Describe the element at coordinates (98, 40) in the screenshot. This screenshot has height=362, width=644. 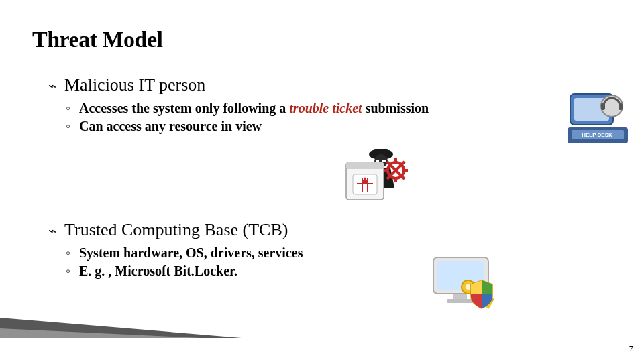
I see `slide-title: Threat Model` at that location.